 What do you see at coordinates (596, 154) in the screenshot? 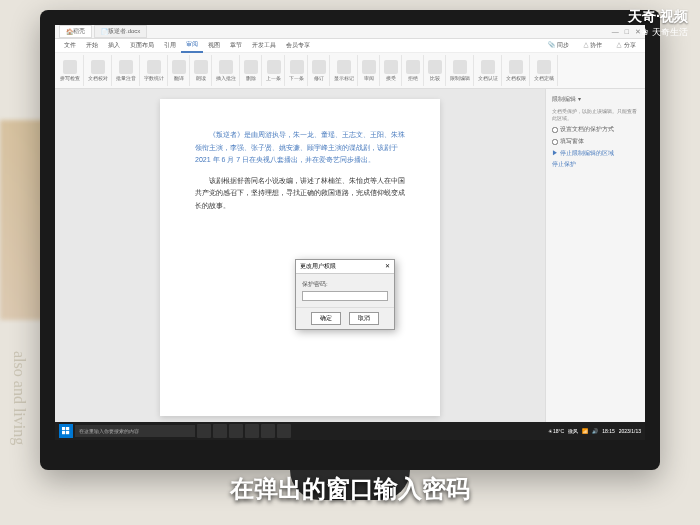
I see `sidebar-link: ▶ 停止限制编辑的区域` at bounding box center [596, 154].